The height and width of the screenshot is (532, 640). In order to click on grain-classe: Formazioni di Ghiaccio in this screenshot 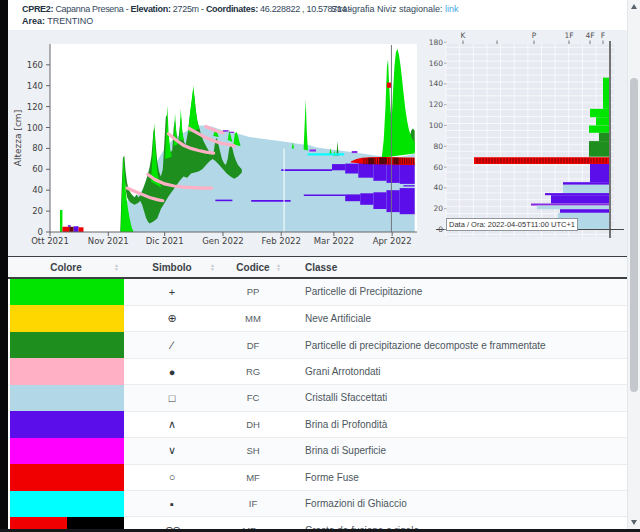, I will do `click(456, 504)`.